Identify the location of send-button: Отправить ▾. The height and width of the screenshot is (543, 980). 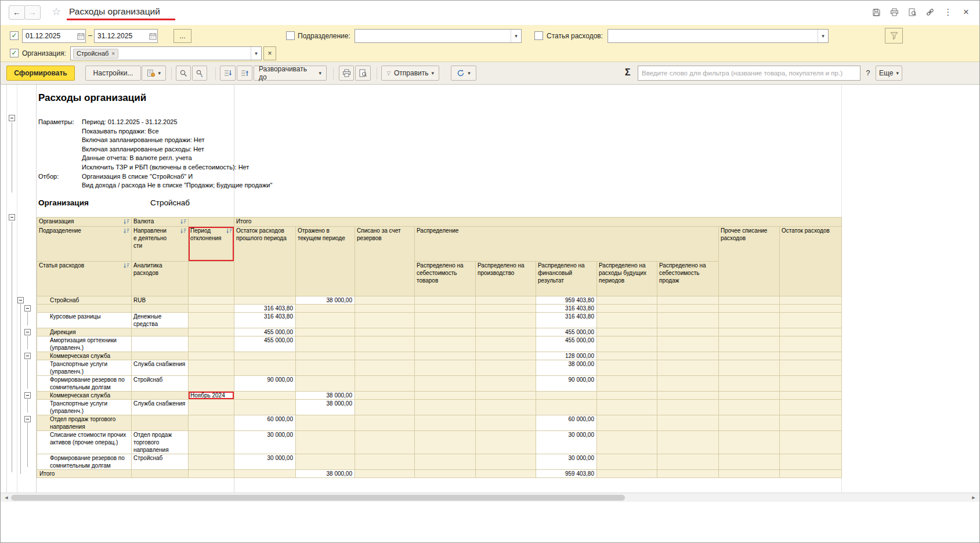
(410, 73).